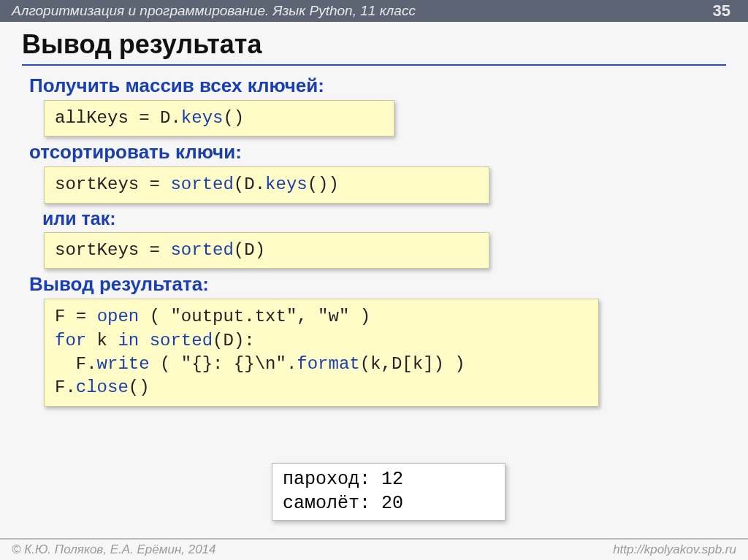 The width and height of the screenshot is (748, 560). What do you see at coordinates (343, 504) in the screenshot?
I see `output-line: самолёт: 20` at bounding box center [343, 504].